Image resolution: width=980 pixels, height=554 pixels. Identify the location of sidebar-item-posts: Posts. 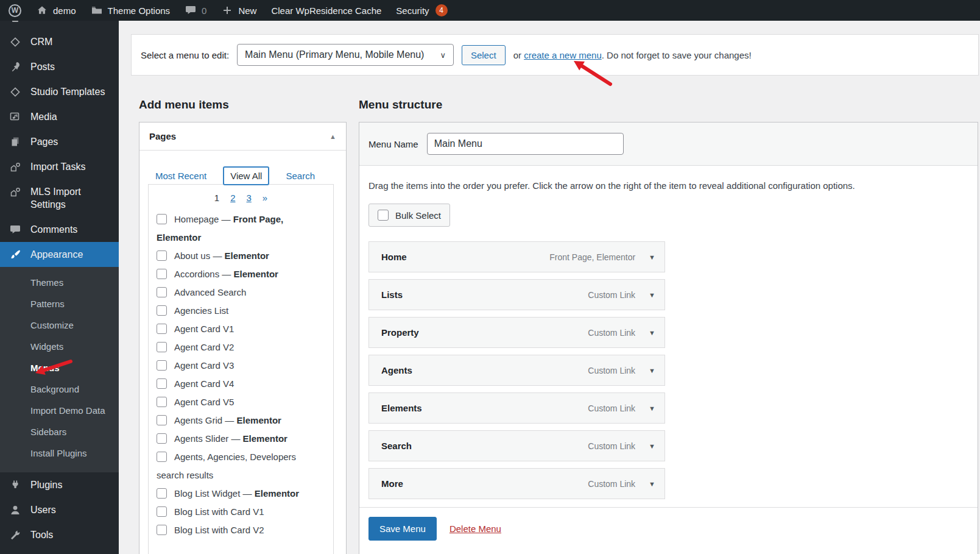
(60, 67).